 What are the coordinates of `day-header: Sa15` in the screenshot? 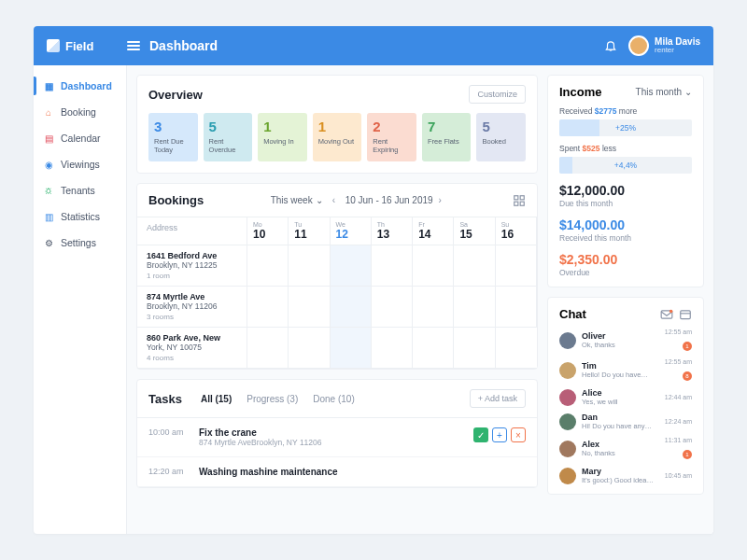 It's located at (474, 231).